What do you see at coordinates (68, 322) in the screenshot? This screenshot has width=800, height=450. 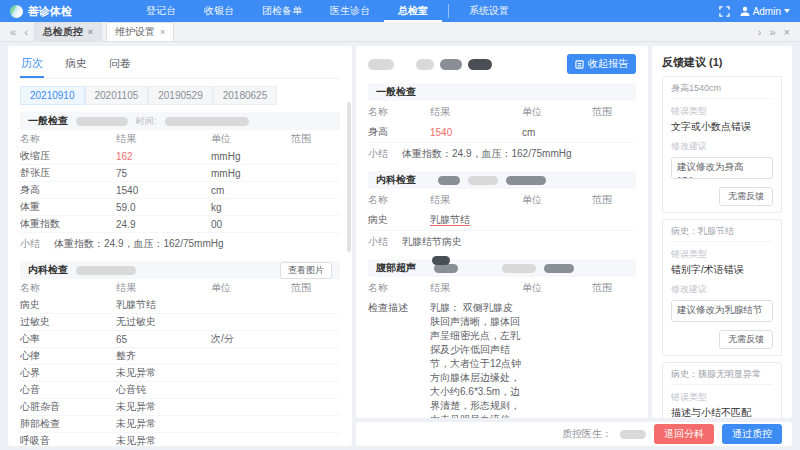 I see `cell-name: 过敏史` at bounding box center [68, 322].